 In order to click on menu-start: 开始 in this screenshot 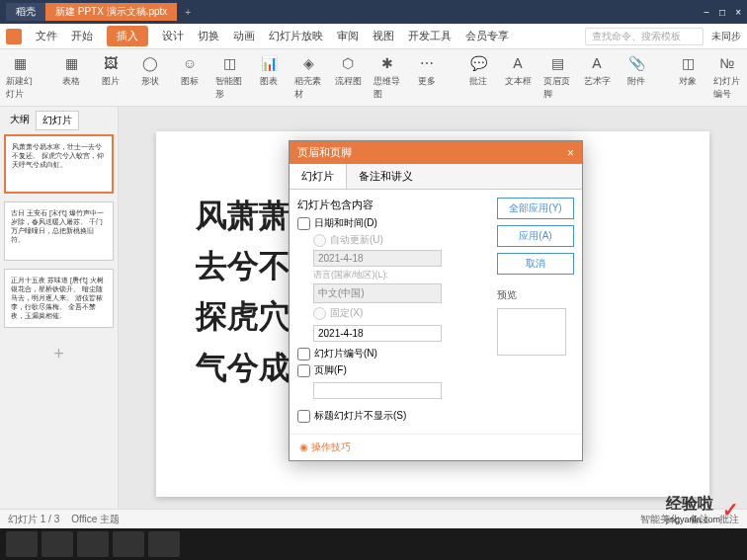, I will do `click(82, 36)`.